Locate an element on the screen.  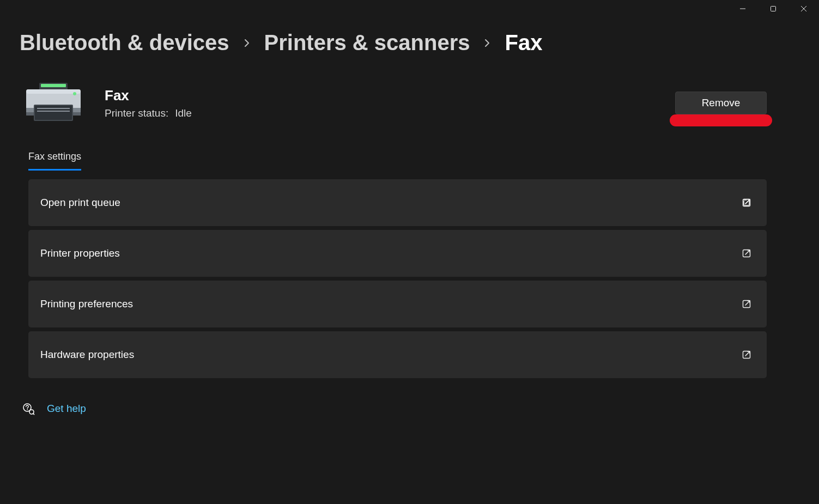
printer-properties-button: Printer properties is located at coordinates (398, 253).